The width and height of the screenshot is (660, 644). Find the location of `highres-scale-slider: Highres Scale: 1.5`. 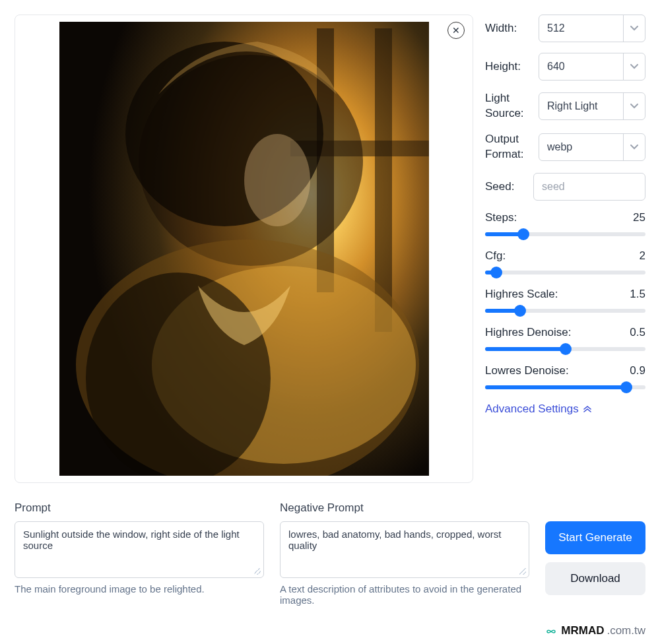

highres-scale-slider: Highres Scale: 1.5 is located at coordinates (565, 302).